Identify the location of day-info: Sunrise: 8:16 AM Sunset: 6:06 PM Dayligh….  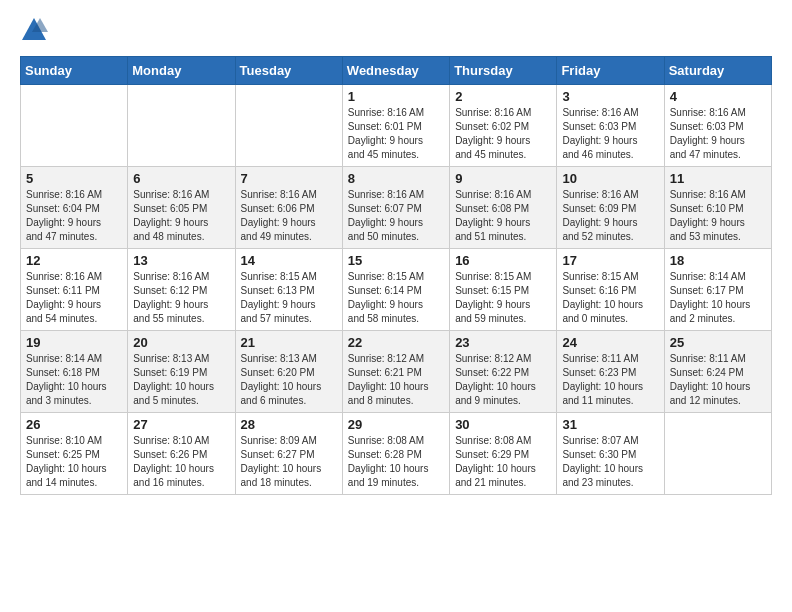
(289, 216).